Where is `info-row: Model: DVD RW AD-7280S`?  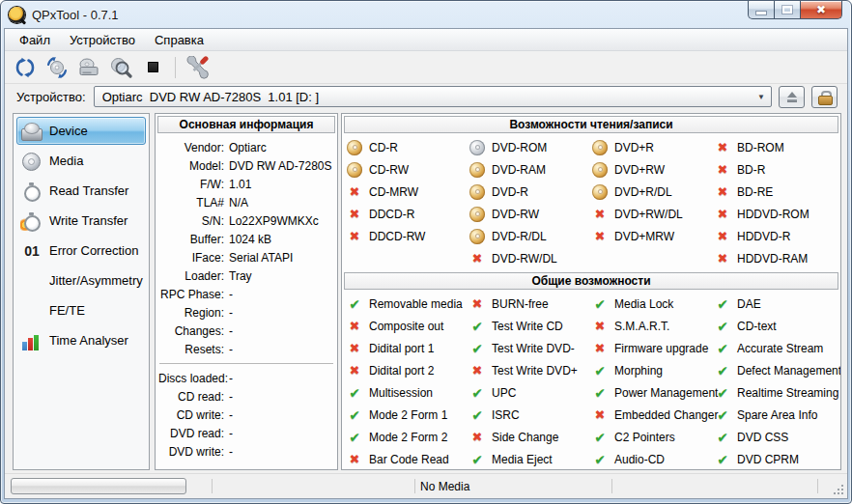 info-row: Model: DVD RW AD-7280S is located at coordinates (246, 166).